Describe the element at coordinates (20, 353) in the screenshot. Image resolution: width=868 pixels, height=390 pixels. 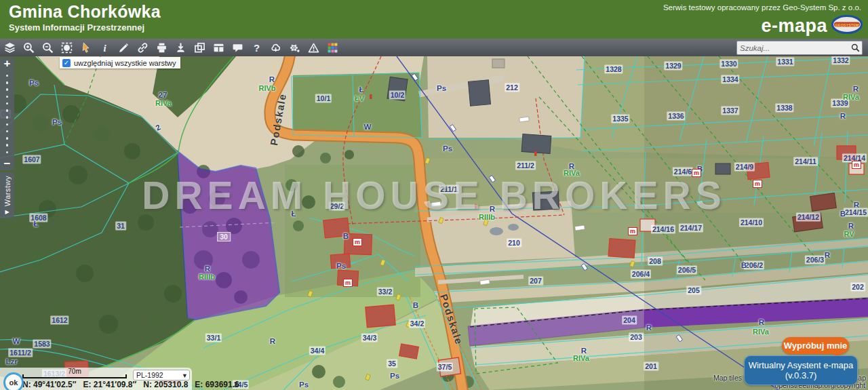
I see `map-label: 1611/2` at that location.